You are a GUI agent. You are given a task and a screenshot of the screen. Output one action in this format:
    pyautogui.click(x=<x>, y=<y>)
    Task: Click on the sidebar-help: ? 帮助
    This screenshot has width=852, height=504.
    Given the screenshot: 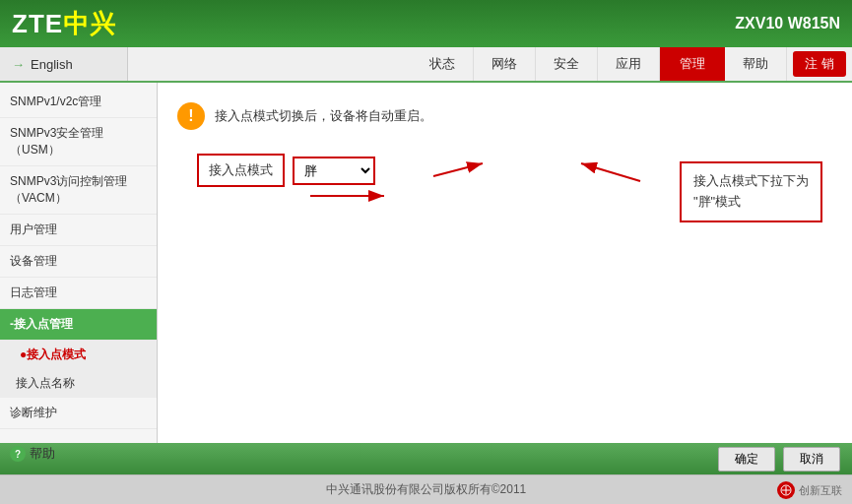 What is the action you would take?
    pyautogui.click(x=79, y=454)
    